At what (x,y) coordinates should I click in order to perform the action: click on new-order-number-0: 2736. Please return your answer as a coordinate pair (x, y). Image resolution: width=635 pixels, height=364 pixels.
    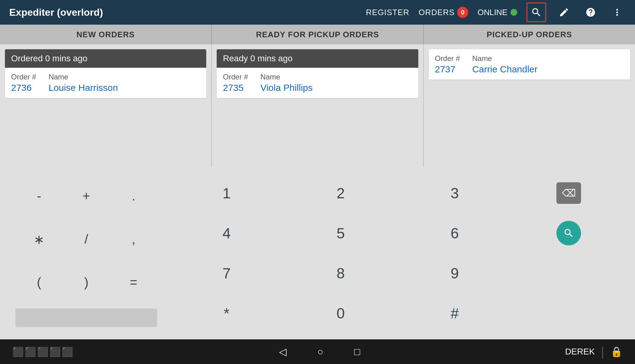
    Looking at the image, I should click on (23, 88).